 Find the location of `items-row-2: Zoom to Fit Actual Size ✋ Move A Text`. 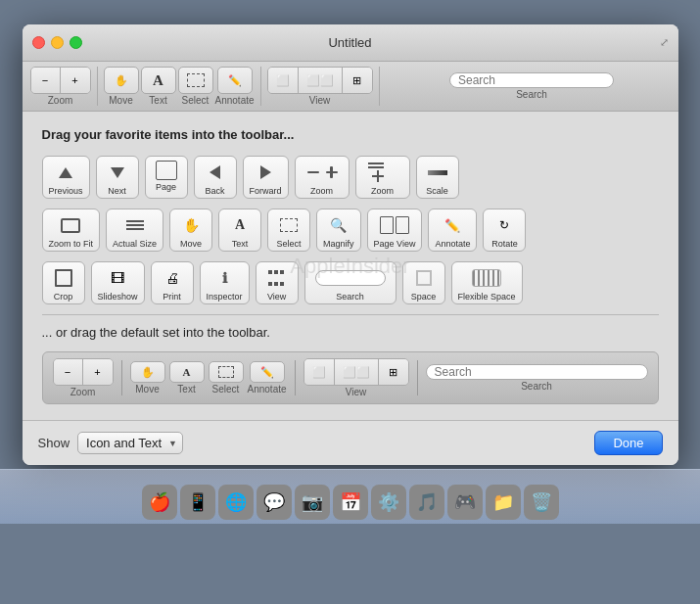

items-row-2: Zoom to Fit Actual Size ✋ Move A Text is located at coordinates (350, 230).